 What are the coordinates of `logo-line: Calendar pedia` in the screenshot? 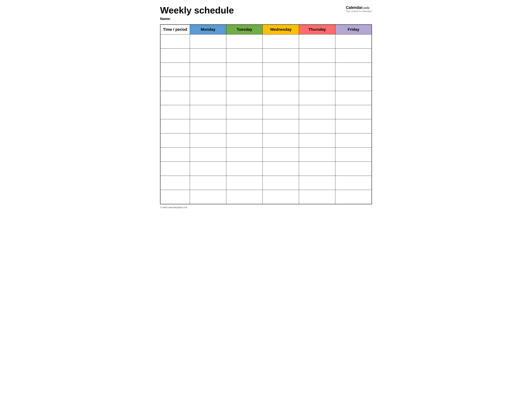 It's located at (359, 8).